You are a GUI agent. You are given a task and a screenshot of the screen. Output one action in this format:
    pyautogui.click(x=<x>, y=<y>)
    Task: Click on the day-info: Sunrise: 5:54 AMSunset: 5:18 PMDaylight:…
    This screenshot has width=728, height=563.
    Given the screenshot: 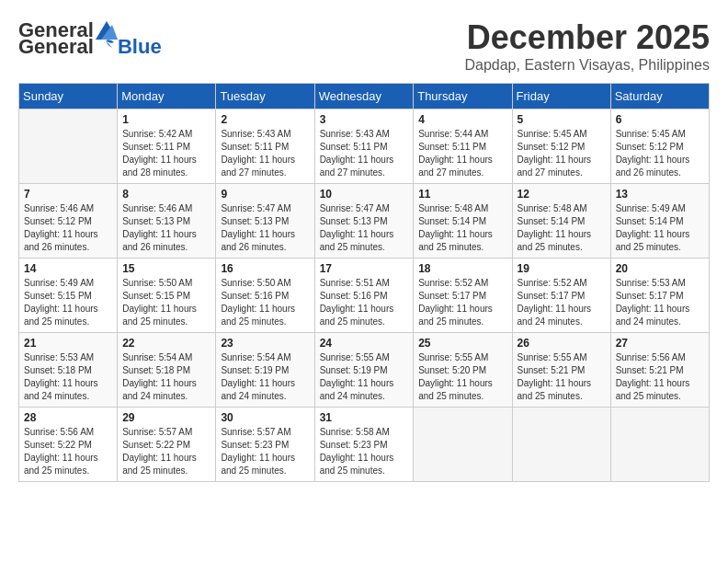 What is the action you would take?
    pyautogui.click(x=166, y=377)
    